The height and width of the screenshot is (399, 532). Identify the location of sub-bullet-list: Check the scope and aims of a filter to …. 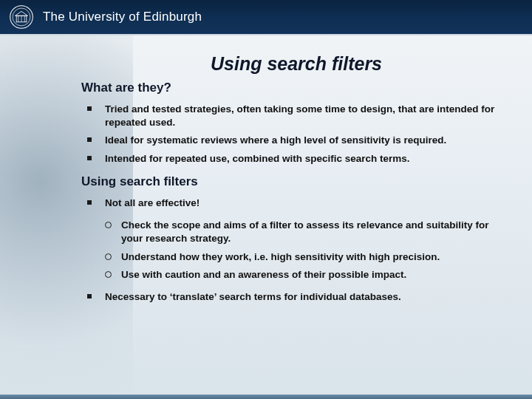
(296, 250).